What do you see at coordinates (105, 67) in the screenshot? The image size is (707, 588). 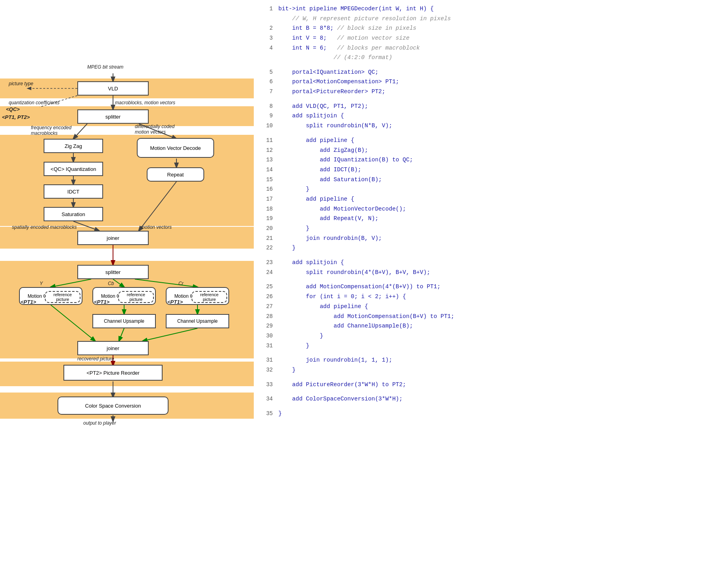 I see `mpeg-bitstream-label: MPEG bit stream` at bounding box center [105, 67].